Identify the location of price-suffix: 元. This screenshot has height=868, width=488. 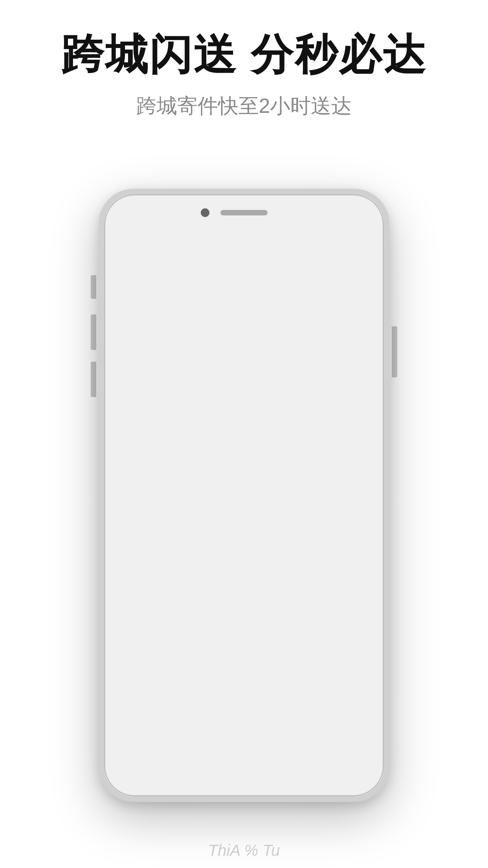
(265, 729).